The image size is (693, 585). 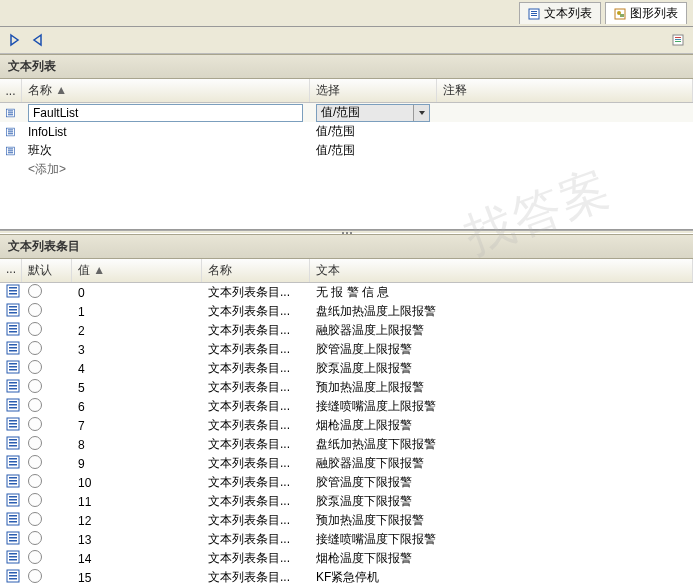 I want to click on text-cell: 烟枪温度上限报警, so click(x=502, y=426).